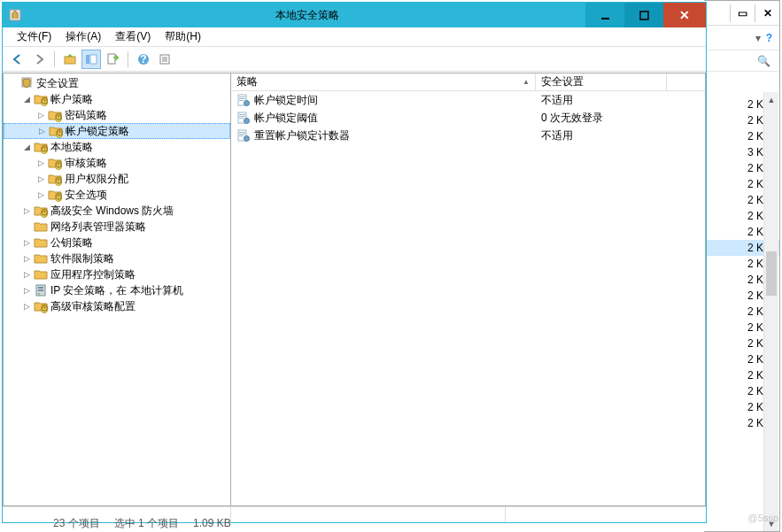 The width and height of the screenshot is (782, 532). Describe the element at coordinates (383, 81) in the screenshot. I see `column-policy: 策略▲` at that location.